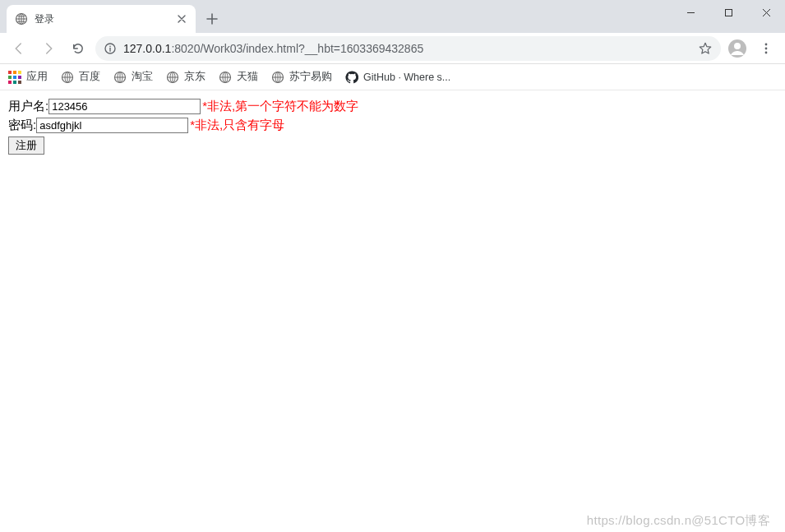  Describe the element at coordinates (19, 49) in the screenshot. I see `back-button` at that location.